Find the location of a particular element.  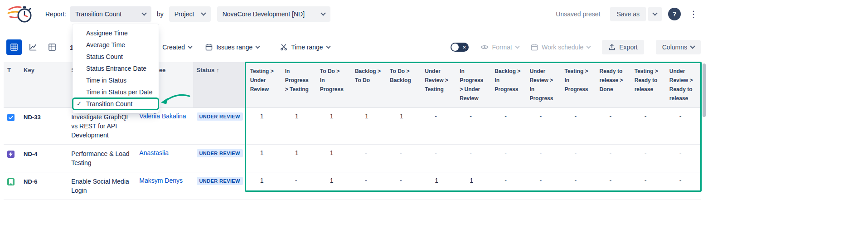

bookmark-icon is located at coordinates (11, 182).